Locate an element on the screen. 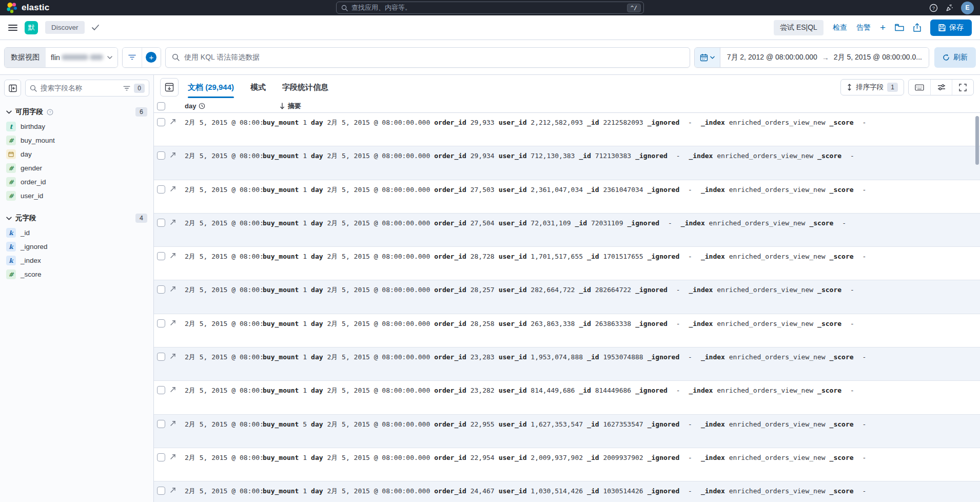 The image size is (980, 502). tab-field-statistics: 字段统计信息 is located at coordinates (305, 87).